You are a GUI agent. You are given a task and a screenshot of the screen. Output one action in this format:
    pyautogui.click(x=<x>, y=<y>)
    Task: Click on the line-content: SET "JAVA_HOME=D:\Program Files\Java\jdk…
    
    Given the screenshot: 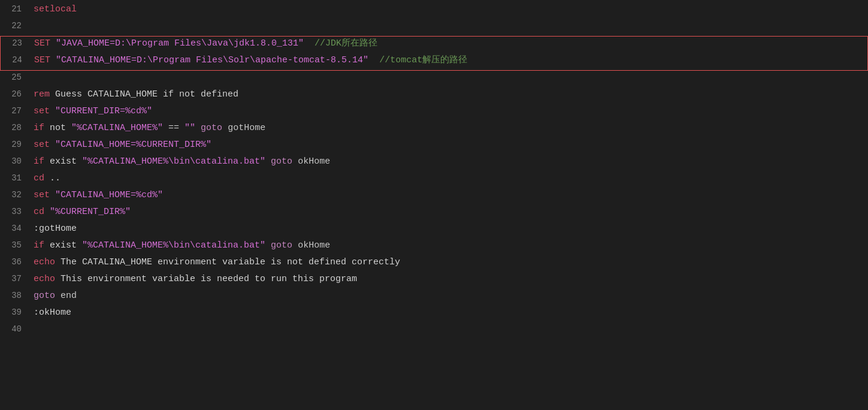 What is the action you would take?
    pyautogui.click(x=449, y=44)
    